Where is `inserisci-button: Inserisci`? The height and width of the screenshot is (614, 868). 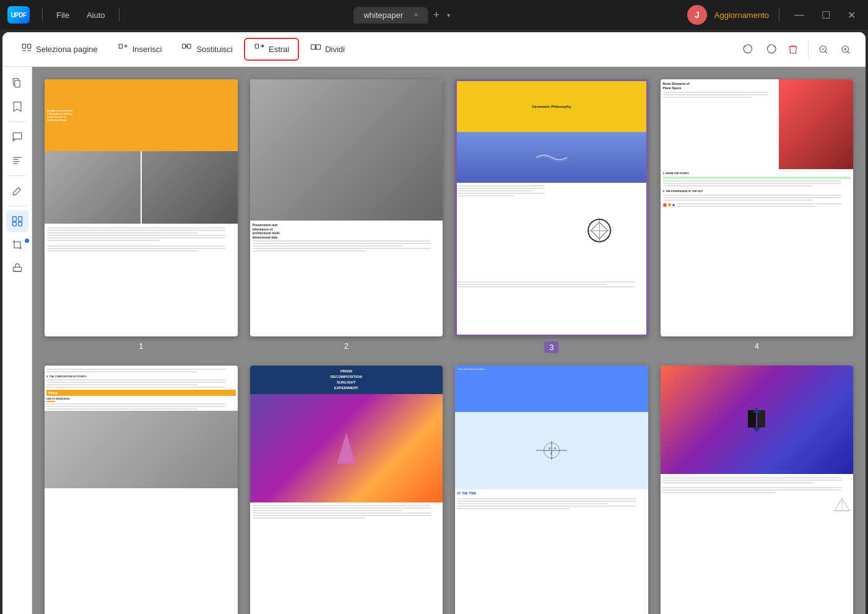 inserisci-button: Inserisci is located at coordinates (140, 50).